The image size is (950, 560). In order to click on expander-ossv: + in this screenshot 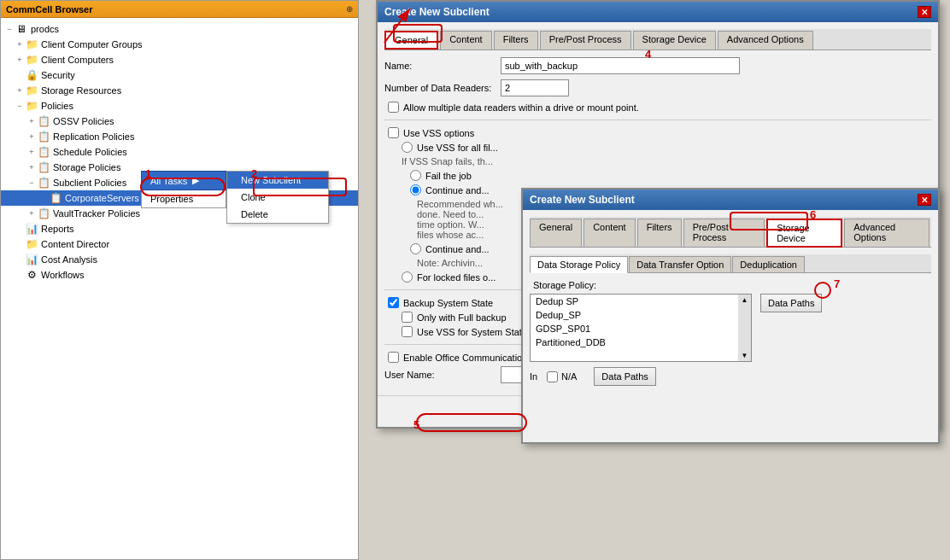, I will do `click(32, 121)`.